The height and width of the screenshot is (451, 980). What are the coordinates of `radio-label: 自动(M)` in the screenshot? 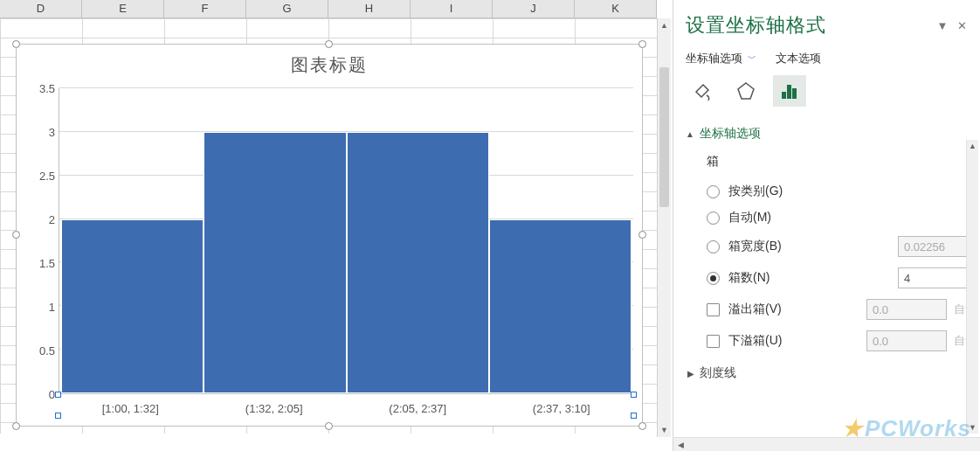 It's located at (749, 218).